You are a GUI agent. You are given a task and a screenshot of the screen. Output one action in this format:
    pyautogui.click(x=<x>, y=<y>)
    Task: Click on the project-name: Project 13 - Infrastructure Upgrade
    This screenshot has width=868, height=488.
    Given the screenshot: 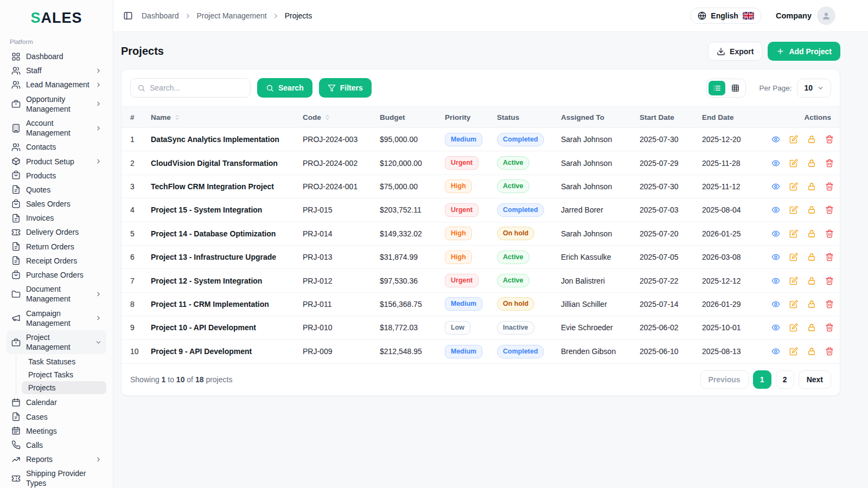 What is the action you would take?
    pyautogui.click(x=227, y=257)
    